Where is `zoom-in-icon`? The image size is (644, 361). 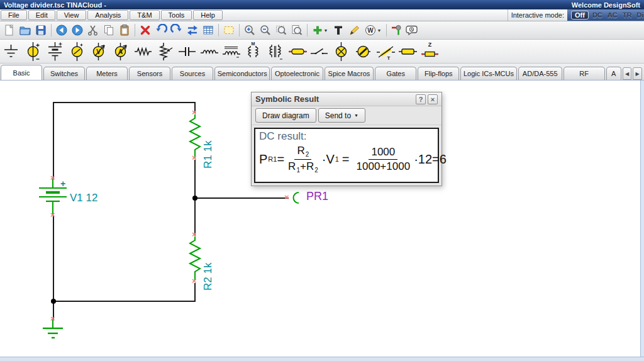
zoom-in-icon is located at coordinates (250, 30).